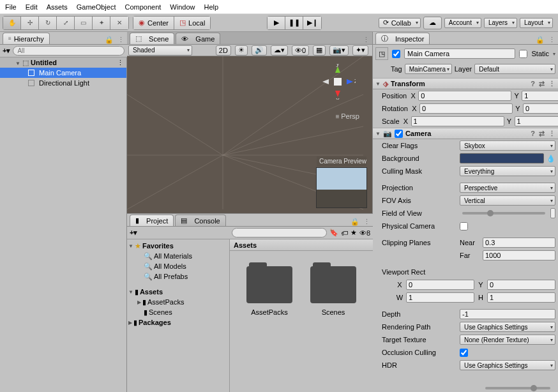 Image resolution: width=558 pixels, height=392 pixels. I want to click on vp-x, so click(441, 285).